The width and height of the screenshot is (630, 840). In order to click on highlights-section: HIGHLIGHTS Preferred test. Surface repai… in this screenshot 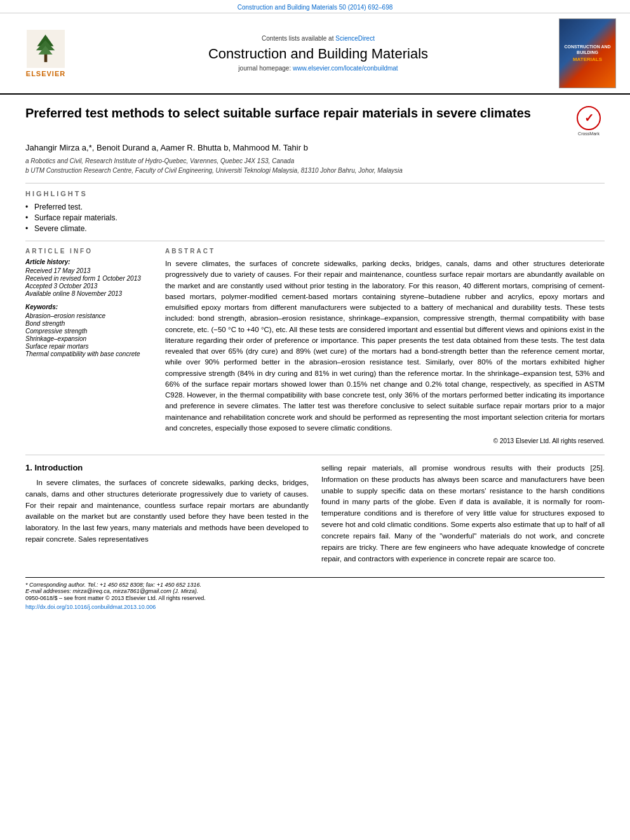, I will do `click(315, 211)`.